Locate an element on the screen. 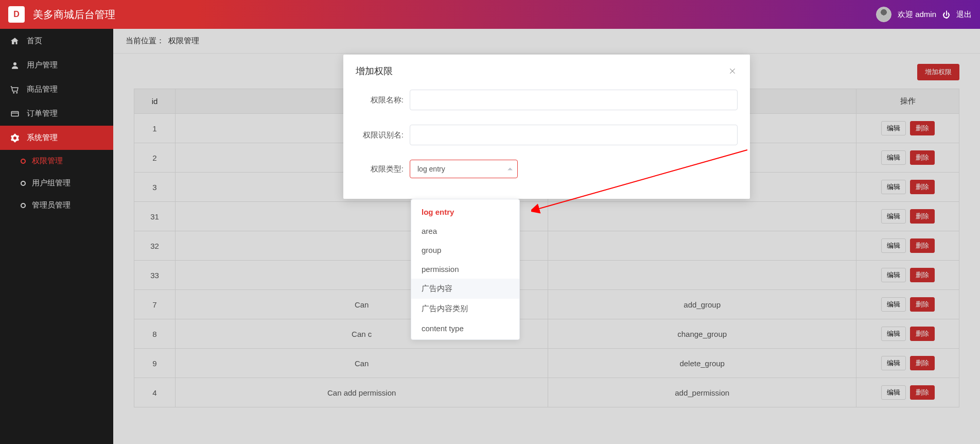  sidebar-item-users: 用户管理 is located at coordinates (57, 65).